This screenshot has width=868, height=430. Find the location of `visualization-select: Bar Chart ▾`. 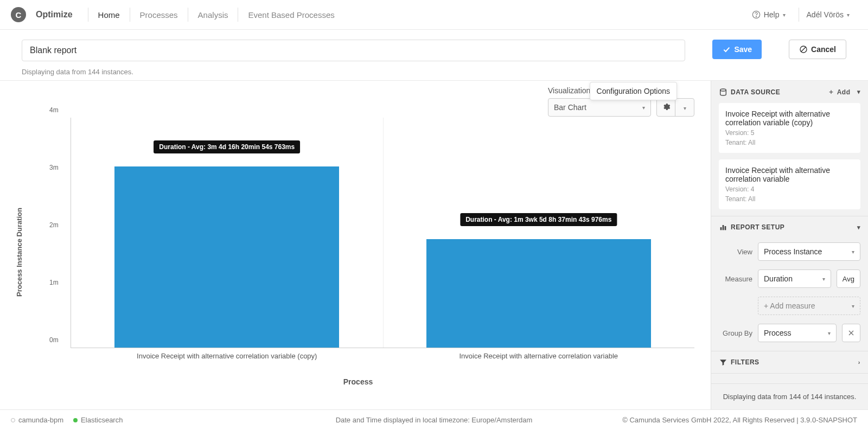

visualization-select: Bar Chart ▾ is located at coordinates (599, 107).